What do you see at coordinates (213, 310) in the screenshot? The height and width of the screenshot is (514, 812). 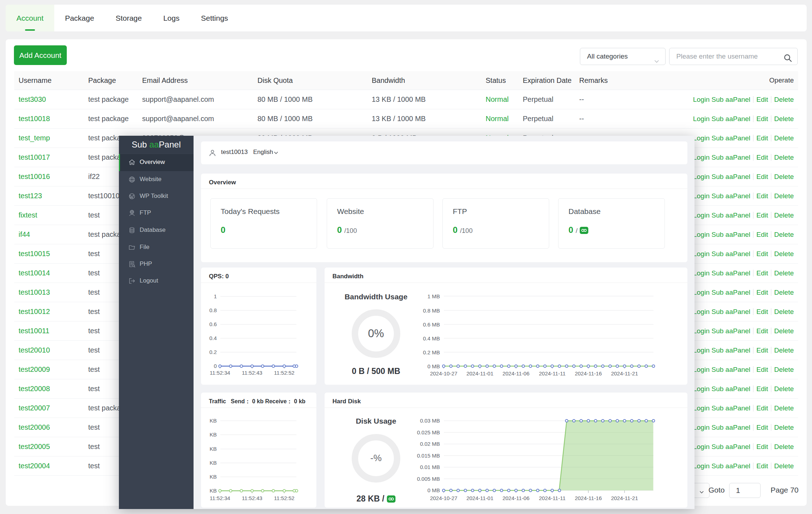 I see `svg-text: 0.8` at bounding box center [213, 310].